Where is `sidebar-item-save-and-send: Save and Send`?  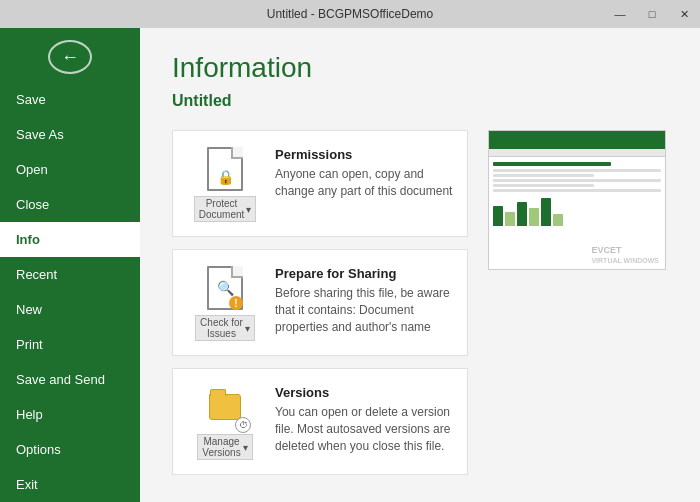 sidebar-item-save-and-send: Save and Send is located at coordinates (70, 380).